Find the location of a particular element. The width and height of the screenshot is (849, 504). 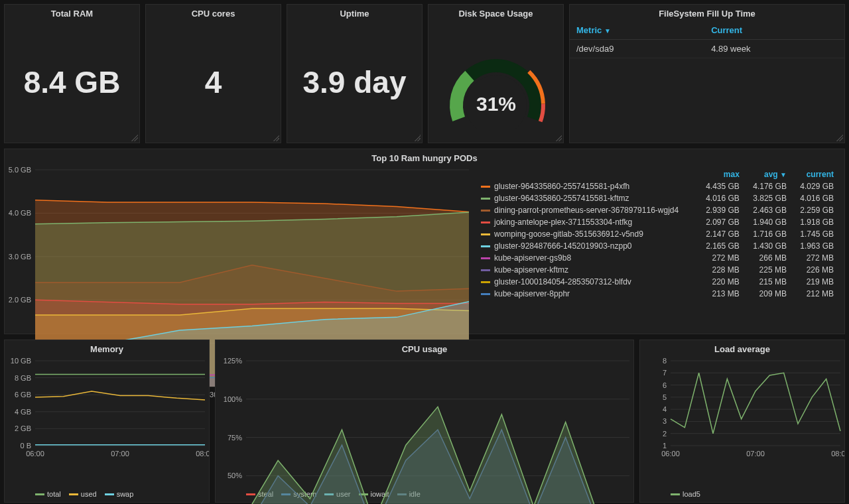

panel-title: Load average is located at coordinates (742, 349).